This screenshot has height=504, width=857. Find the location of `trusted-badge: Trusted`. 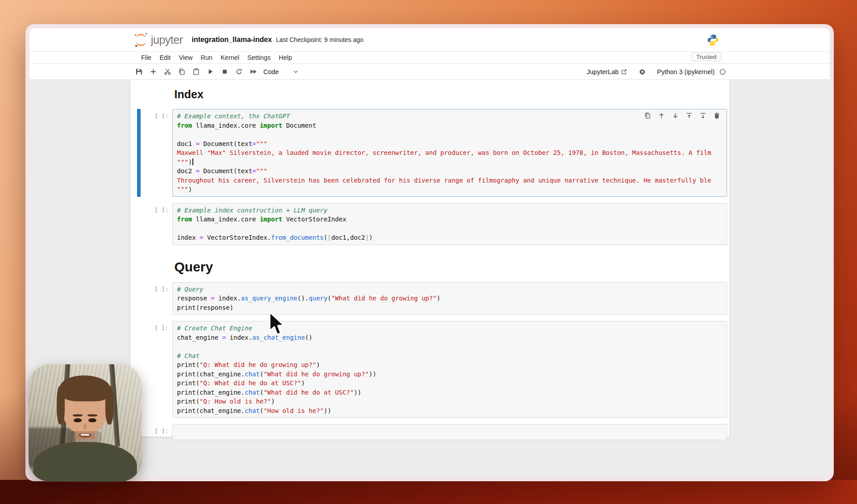

trusted-badge: Trusted is located at coordinates (706, 57).